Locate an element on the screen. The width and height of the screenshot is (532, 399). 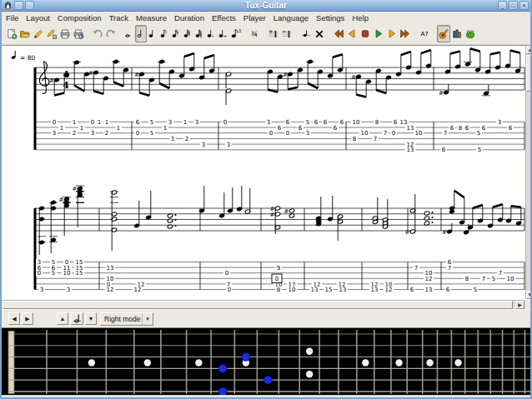
play-next-button is located at coordinates (392, 33).